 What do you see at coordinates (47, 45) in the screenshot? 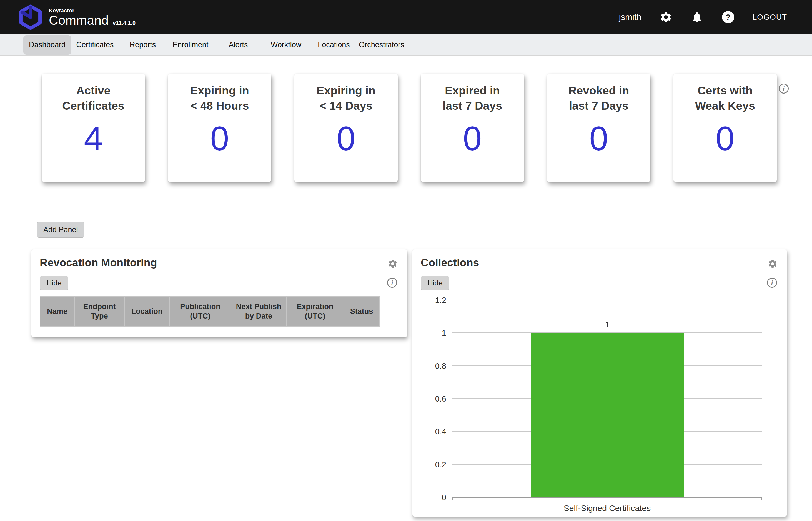
I see `tab-dashboard: Dashboard` at bounding box center [47, 45].